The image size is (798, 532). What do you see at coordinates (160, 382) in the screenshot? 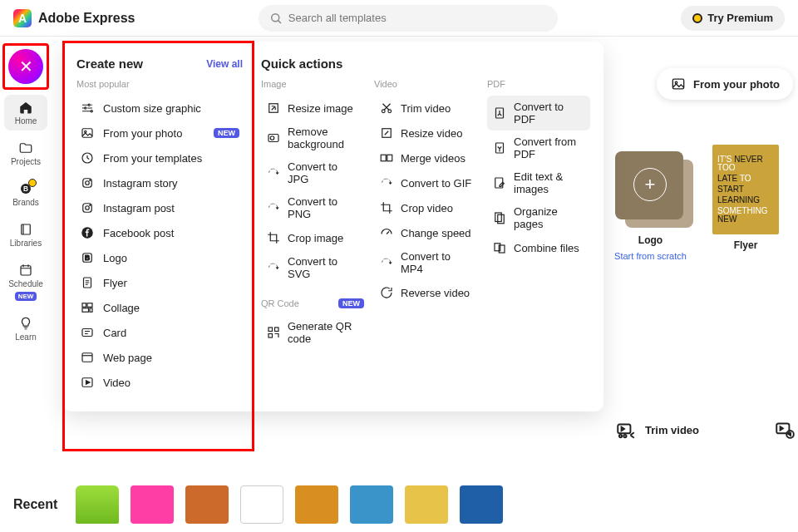
I see `create-item-video: Video` at bounding box center [160, 382].